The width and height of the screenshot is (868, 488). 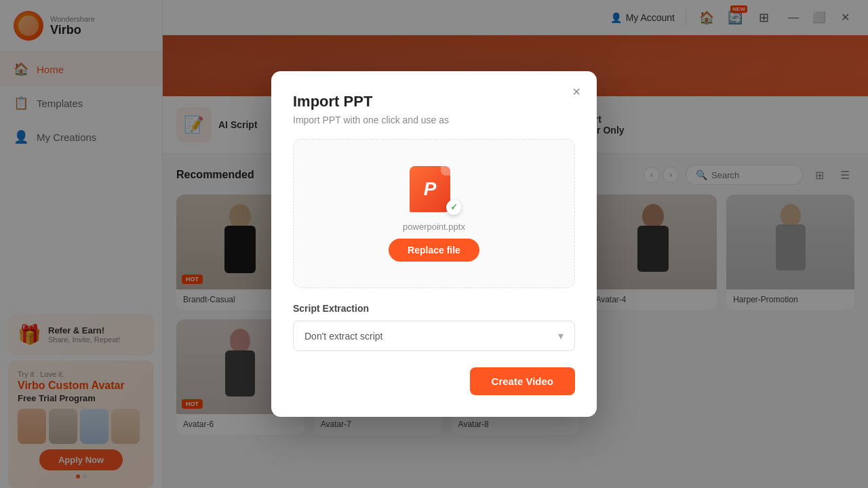 I want to click on dropdown-arrow-icon: ▾, so click(x=561, y=336).